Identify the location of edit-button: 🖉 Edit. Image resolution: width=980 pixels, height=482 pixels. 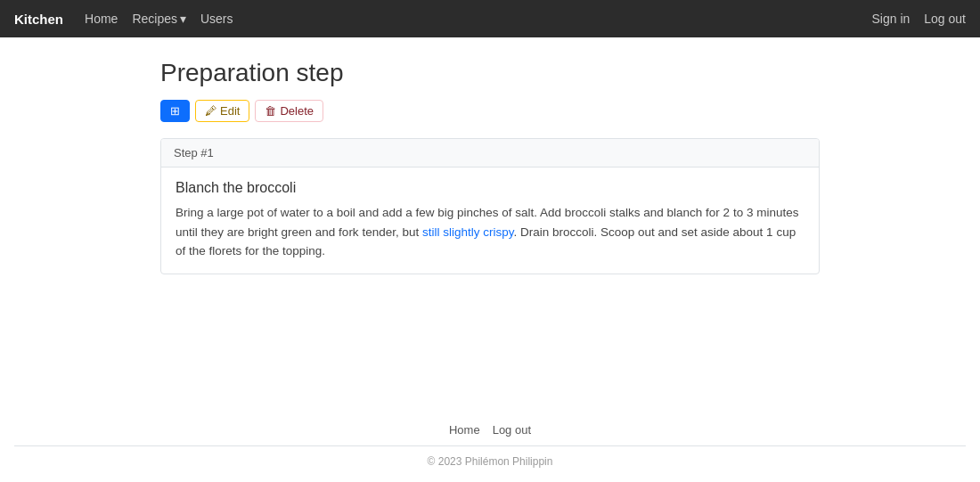
(223, 110).